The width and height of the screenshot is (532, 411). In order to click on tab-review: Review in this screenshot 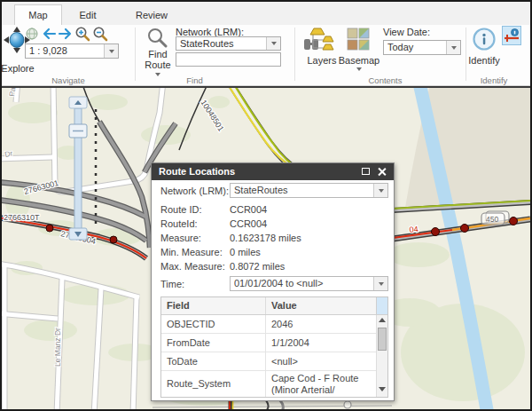, I will do `click(152, 15)`.